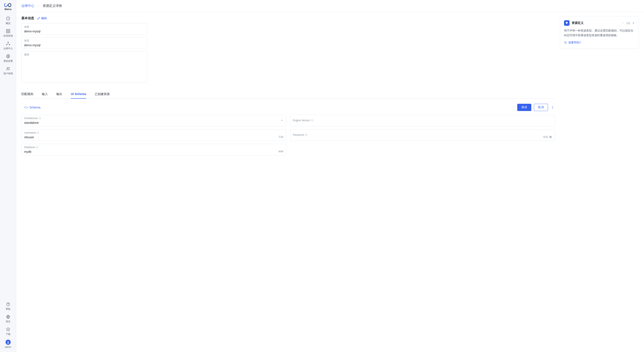 This screenshot has width=644, height=352. Describe the element at coordinates (8, 6) in the screenshot. I see `logo: Walrus` at that location.